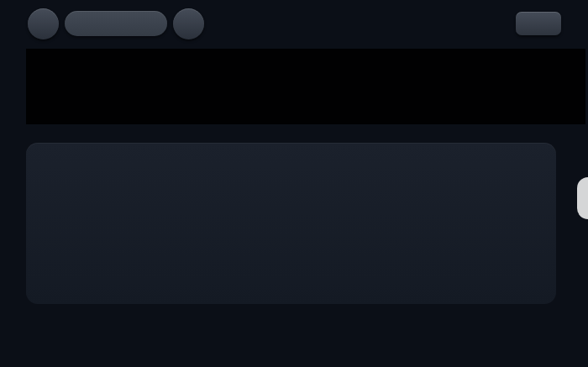  What do you see at coordinates (538, 24) in the screenshot?
I see `reset-button` at bounding box center [538, 24].